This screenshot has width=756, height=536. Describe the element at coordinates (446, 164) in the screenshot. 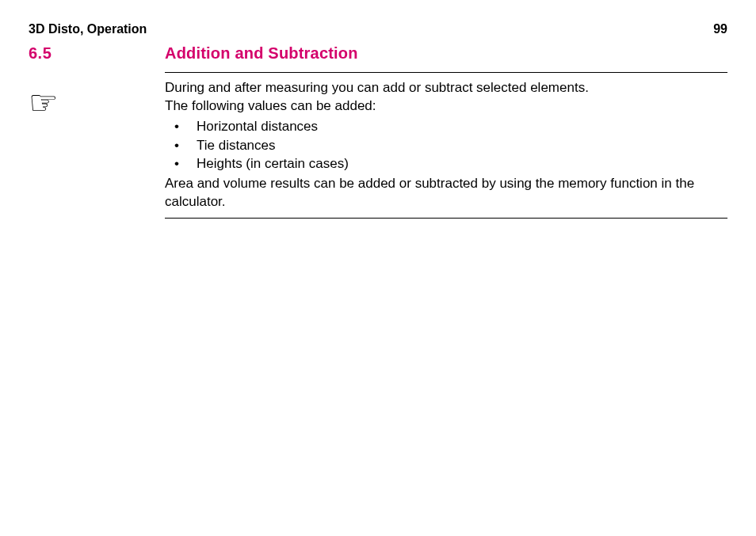

I see `list-item: Heights (in certain cases)` at that location.